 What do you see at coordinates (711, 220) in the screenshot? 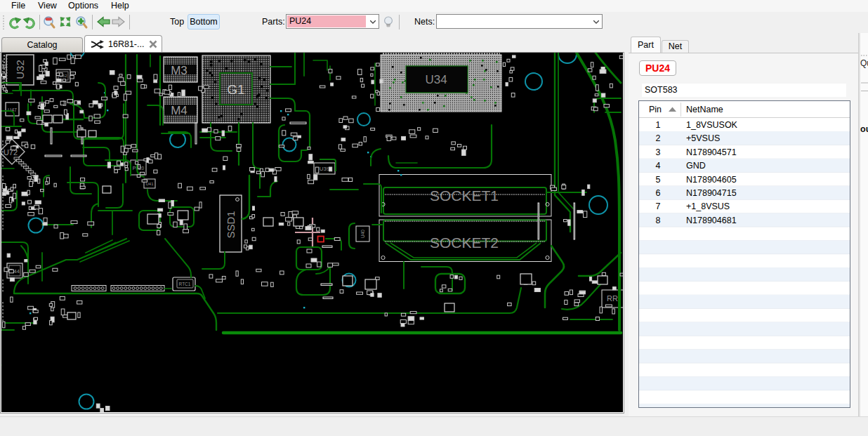
I see `svg-text: N178904681` at bounding box center [711, 220].